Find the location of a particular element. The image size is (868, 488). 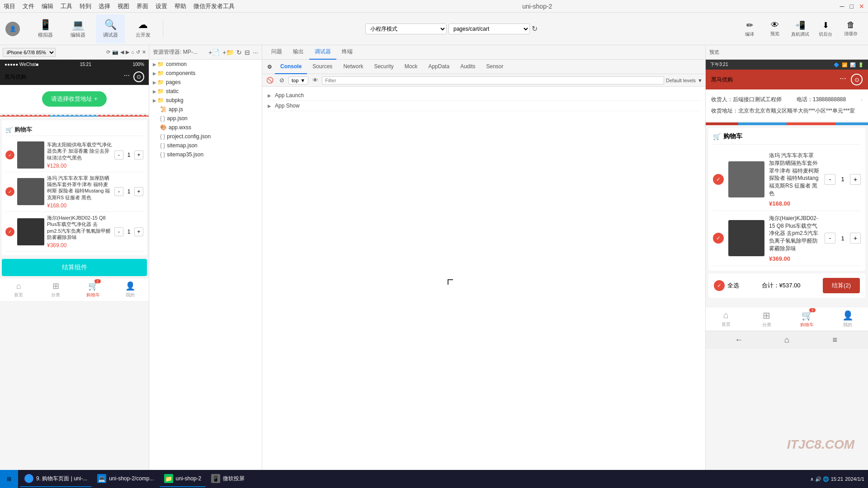

refresh-icon: ↻ is located at coordinates (534, 29).